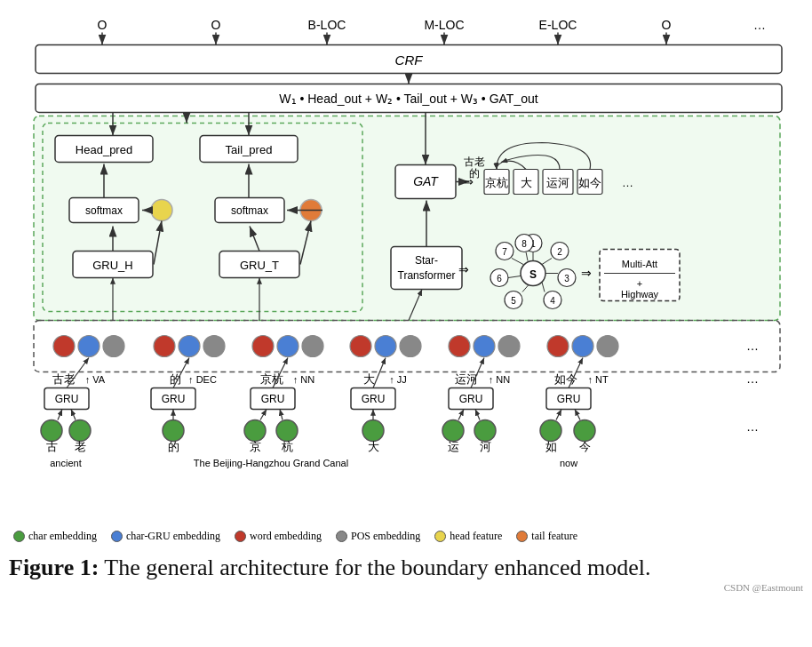 This screenshot has width=812, height=647. Describe the element at coordinates (373, 399) in the screenshot. I see `gru4: GRU` at that location.